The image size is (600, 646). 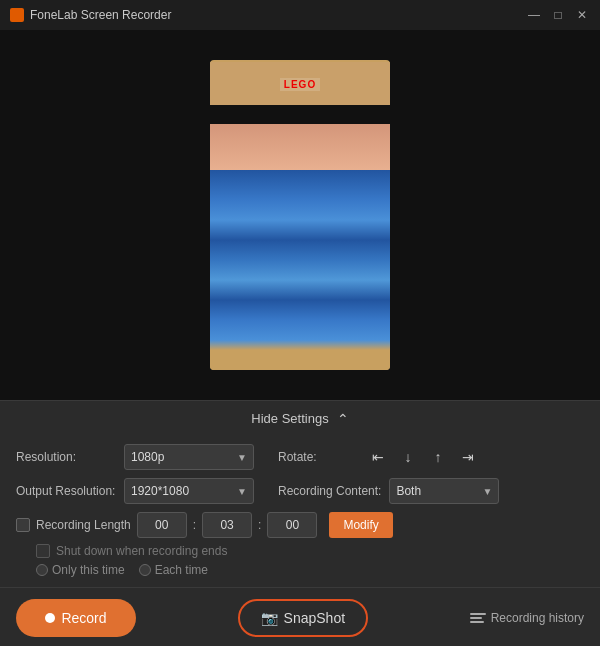 What do you see at coordinates (43, 551) in the screenshot?
I see `shutdown-checkbox` at bounding box center [43, 551].